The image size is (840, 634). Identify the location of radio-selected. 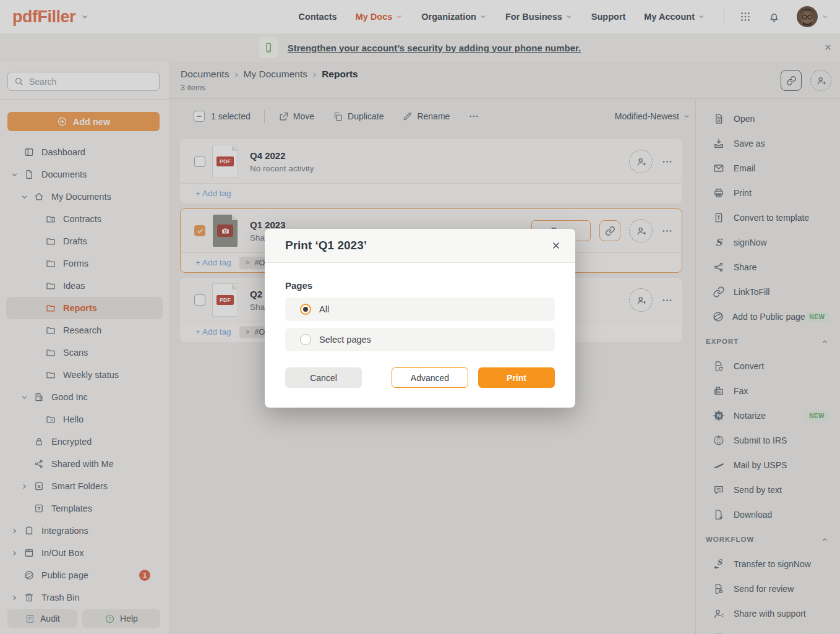
(306, 309).